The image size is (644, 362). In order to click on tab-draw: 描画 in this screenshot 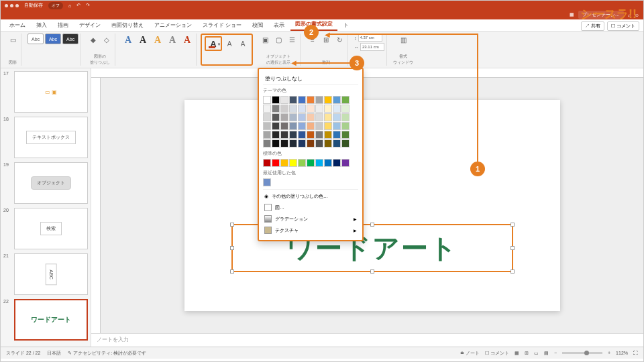, I will do `click(63, 25)`.